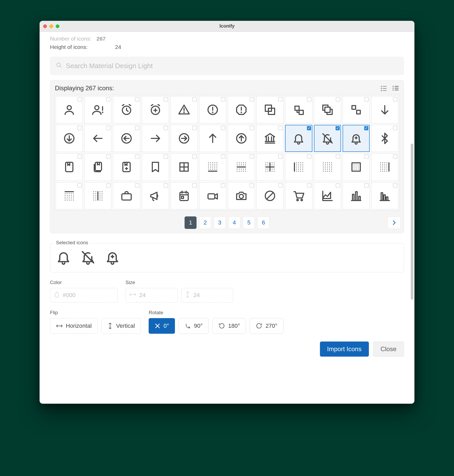  Describe the element at coordinates (127, 110) in the screenshot. I see `icon-cell-alarm` at that location.